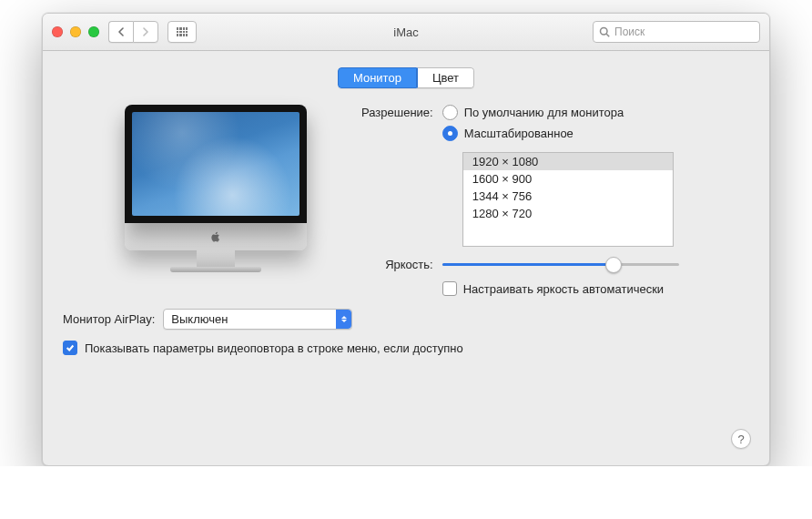 The width and height of the screenshot is (812, 519). Describe the element at coordinates (406, 330) in the screenshot. I see `bottom-area: Монитор AirPlay: Выключен Показывать пар…` at that location.